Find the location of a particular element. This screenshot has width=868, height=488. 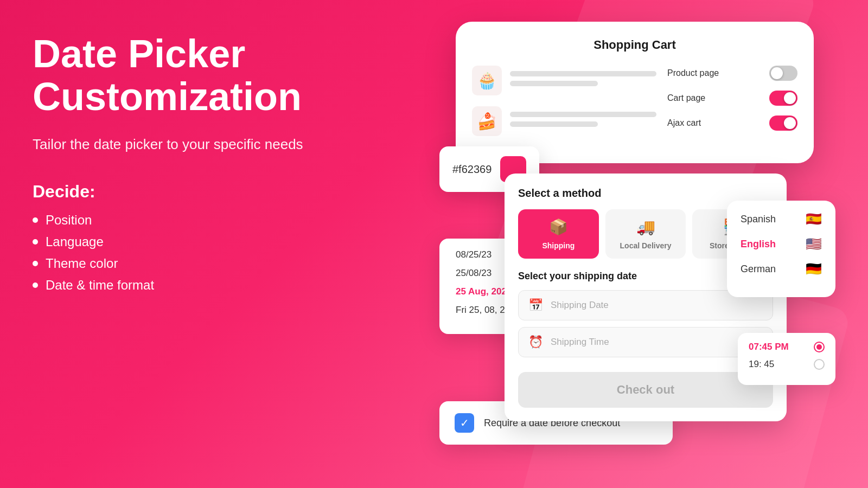

time-option-12h: 07:45 PM is located at coordinates (787, 347).